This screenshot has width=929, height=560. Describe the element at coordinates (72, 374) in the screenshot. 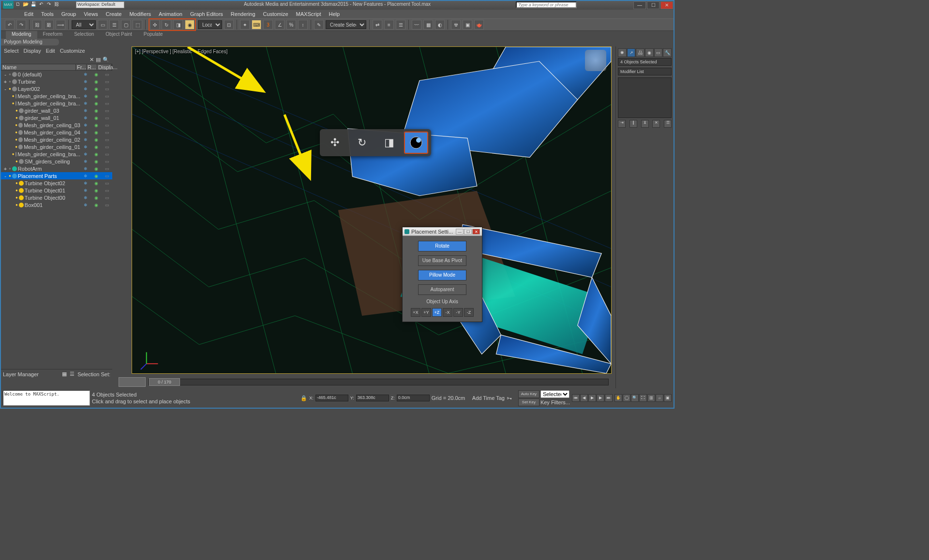

I see `selset-icon: ☰` at that location.